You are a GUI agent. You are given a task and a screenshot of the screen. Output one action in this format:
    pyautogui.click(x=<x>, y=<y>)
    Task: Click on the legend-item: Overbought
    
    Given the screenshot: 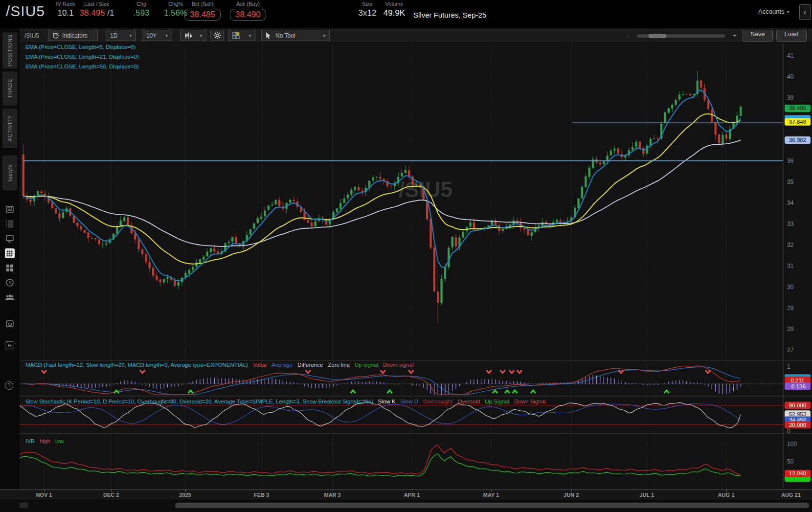 What is the action you would take?
    pyautogui.click(x=438, y=401)
    